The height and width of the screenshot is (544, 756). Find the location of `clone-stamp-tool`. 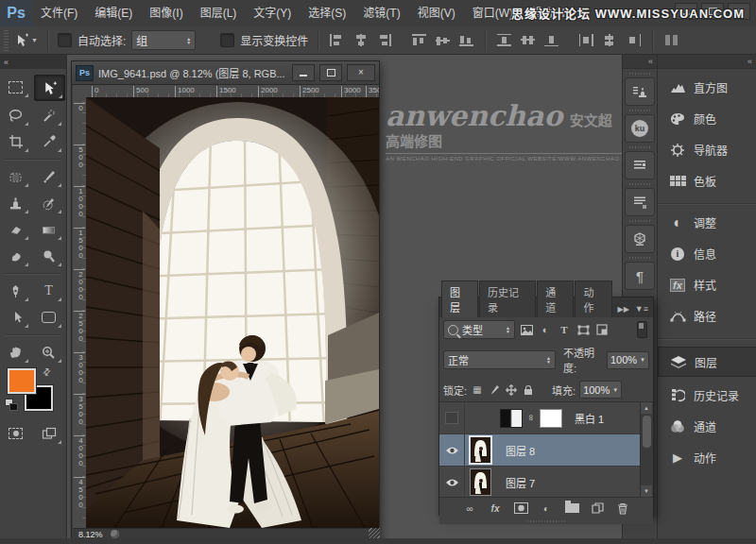

clone-stamp-tool is located at coordinates (15, 203).